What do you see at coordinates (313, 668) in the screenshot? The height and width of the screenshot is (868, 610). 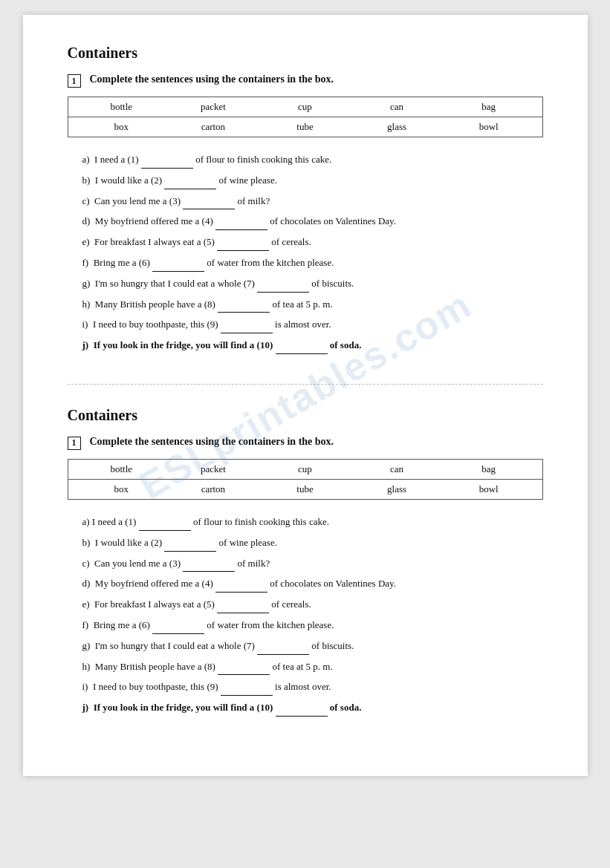 I see `sentence-2h: h) Many British people have a (8) of tea…` at bounding box center [313, 668].